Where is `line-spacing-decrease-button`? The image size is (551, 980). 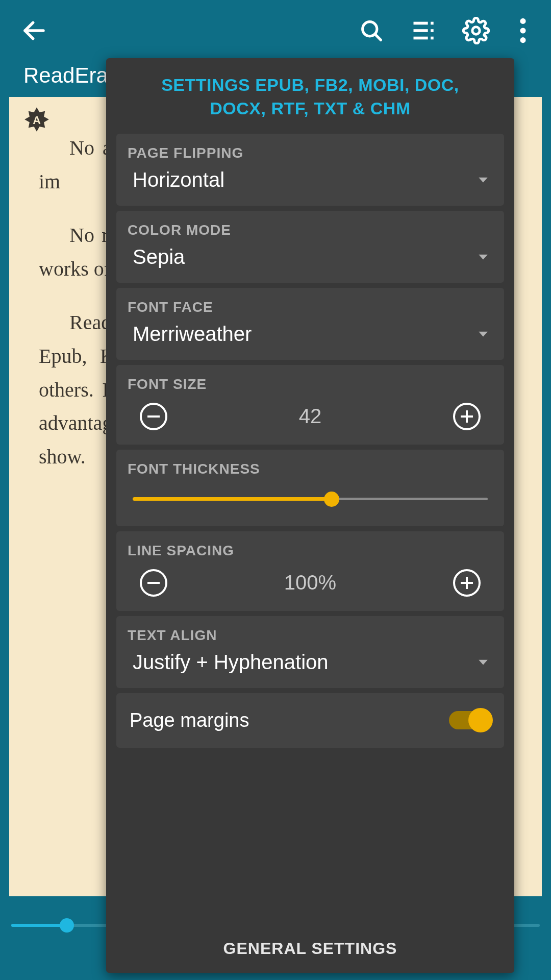
line-spacing-decrease-button is located at coordinates (154, 583).